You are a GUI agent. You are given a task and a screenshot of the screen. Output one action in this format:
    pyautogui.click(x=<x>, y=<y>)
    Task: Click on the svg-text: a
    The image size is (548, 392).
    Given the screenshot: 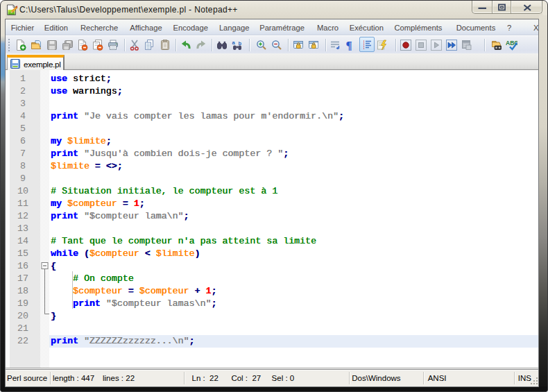 What is the action you would take?
    pyautogui.click(x=234, y=43)
    